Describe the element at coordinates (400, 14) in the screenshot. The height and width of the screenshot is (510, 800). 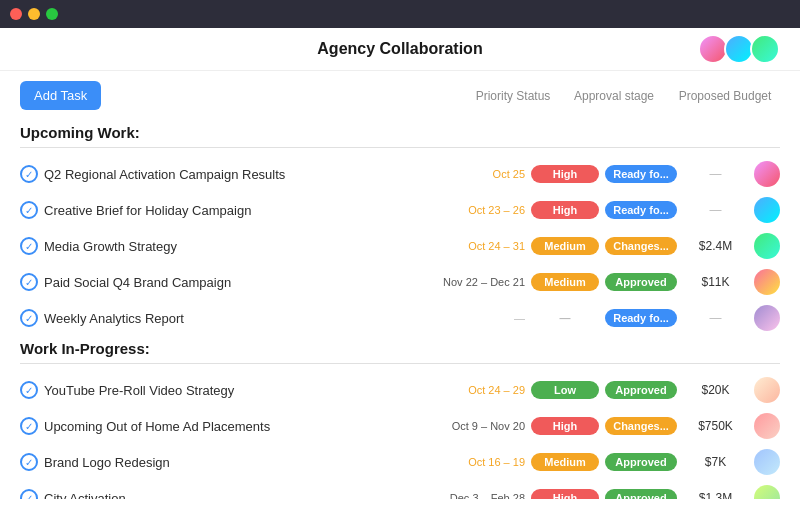
I see `titlebar` at that location.